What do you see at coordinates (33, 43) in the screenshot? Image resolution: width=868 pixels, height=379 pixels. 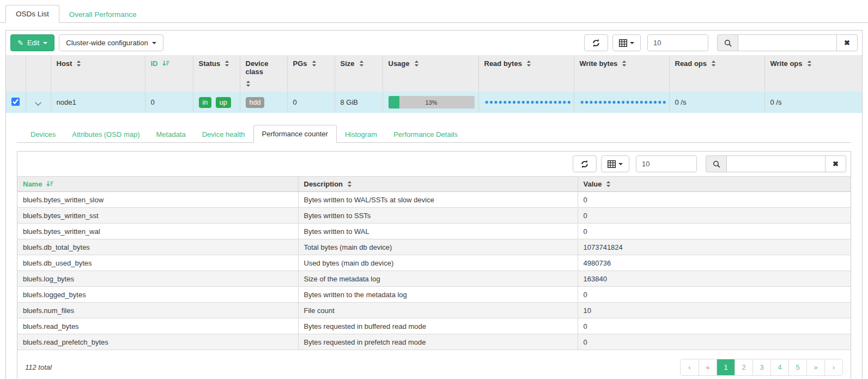 I see `edit-button-label: Edit` at bounding box center [33, 43].